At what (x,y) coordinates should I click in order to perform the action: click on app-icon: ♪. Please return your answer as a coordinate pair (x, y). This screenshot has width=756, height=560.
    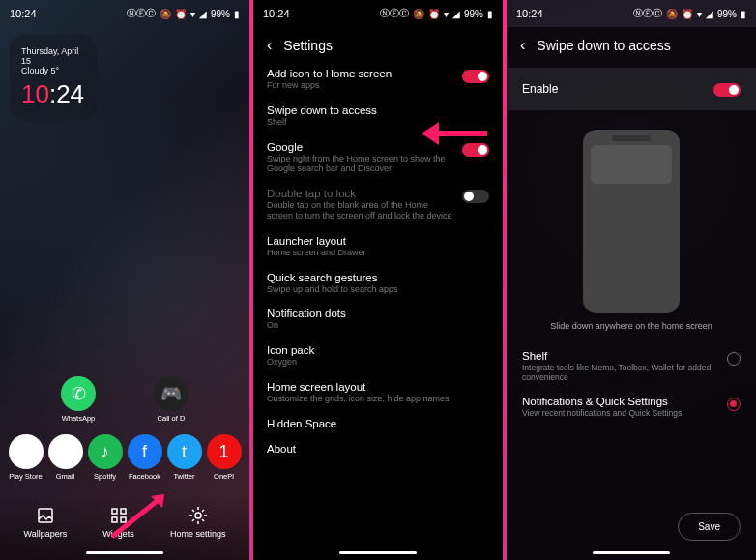
    Looking at the image, I should click on (105, 452).